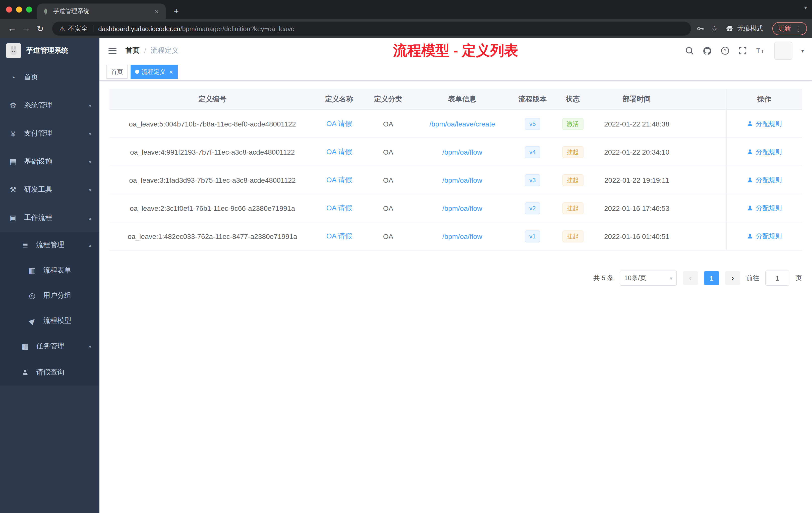 Image resolution: width=812 pixels, height=513 pixels. Describe the element at coordinates (50, 51) in the screenshot. I see `sidebar-header: 芋道管理系统` at that location.